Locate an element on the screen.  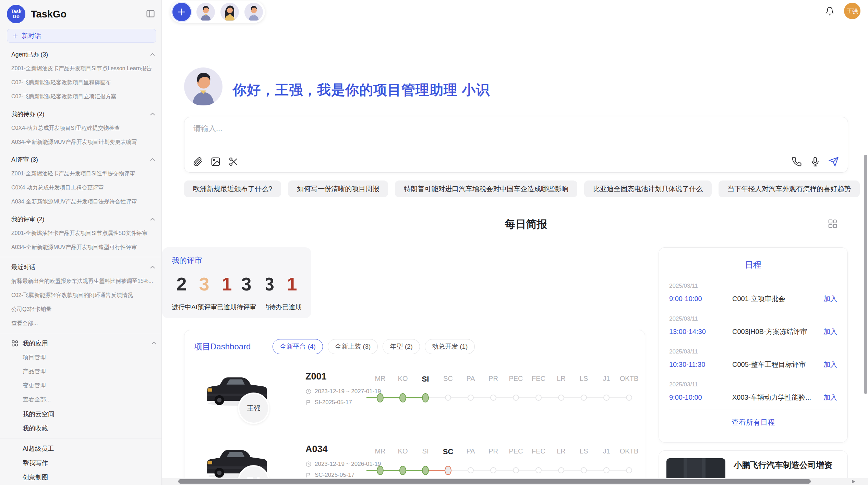
attachment-icon is located at coordinates (198, 162).